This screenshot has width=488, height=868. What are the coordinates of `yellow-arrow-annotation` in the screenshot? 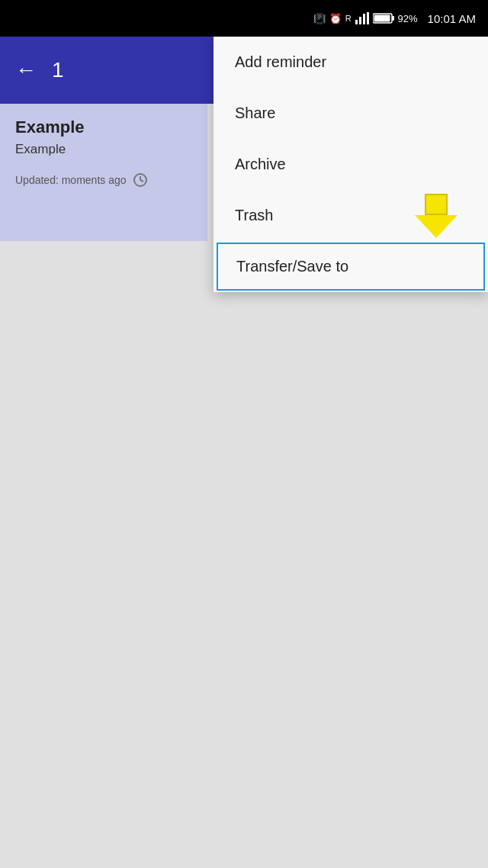 It's located at (436, 216).